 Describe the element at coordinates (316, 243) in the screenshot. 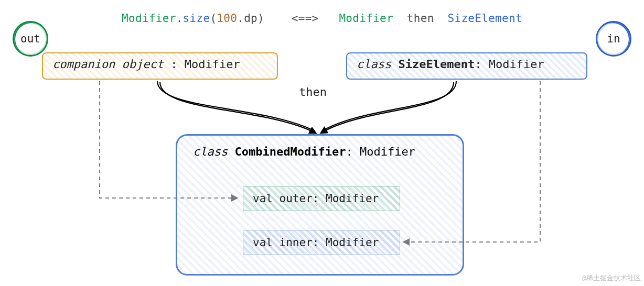

I see `field-inner-text: val inner: Modifier` at that location.